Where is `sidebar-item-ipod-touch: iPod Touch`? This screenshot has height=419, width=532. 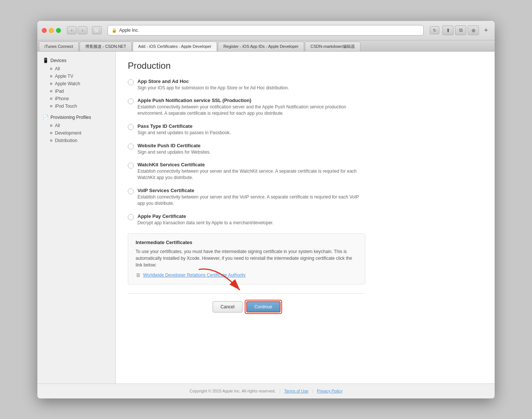
sidebar-item-ipod-touch: iPod Touch is located at coordinates (76, 106).